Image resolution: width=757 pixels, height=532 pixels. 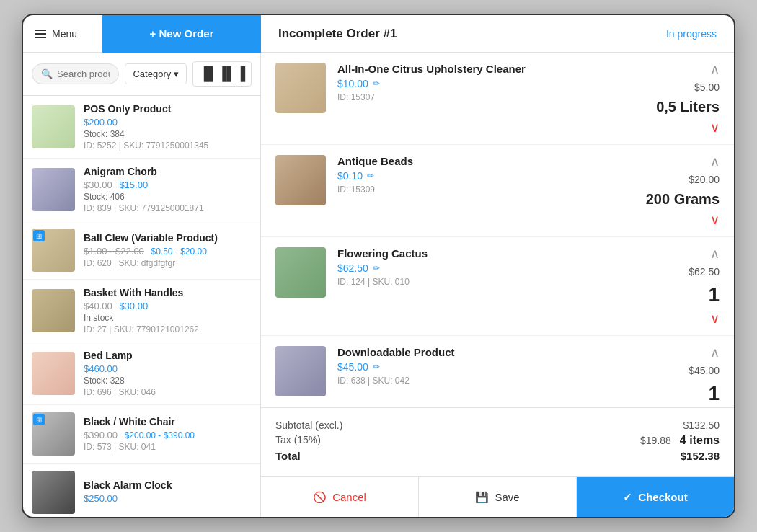 I want to click on checkmark-icon: ✓, so click(x=627, y=497).